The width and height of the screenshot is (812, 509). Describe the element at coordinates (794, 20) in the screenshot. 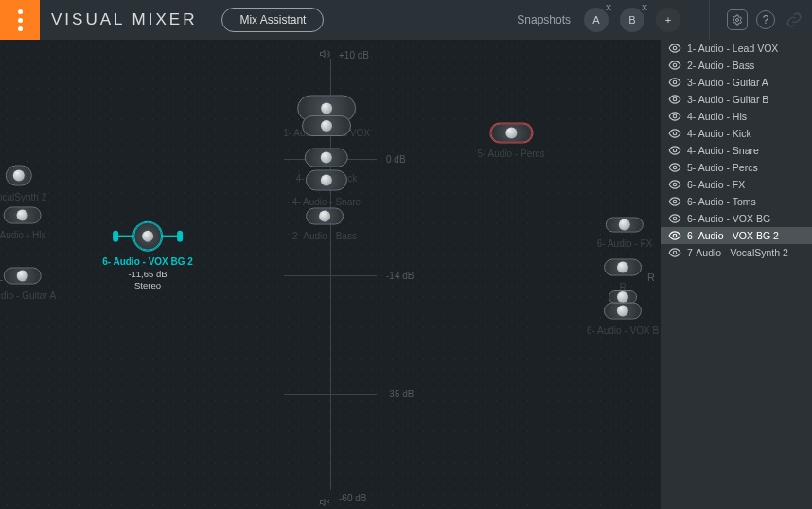

I see `link-button` at that location.